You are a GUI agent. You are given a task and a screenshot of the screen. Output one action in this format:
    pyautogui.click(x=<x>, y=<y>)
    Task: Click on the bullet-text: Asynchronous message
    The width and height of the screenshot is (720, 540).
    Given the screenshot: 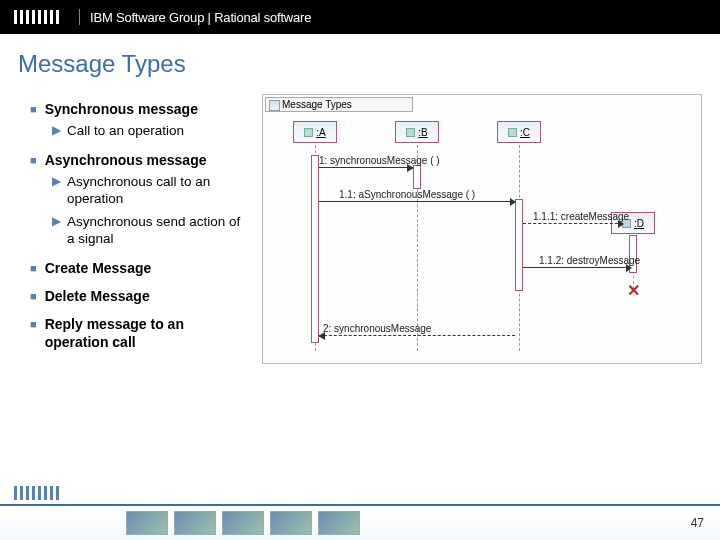 What is the action you would take?
    pyautogui.click(x=126, y=160)
    